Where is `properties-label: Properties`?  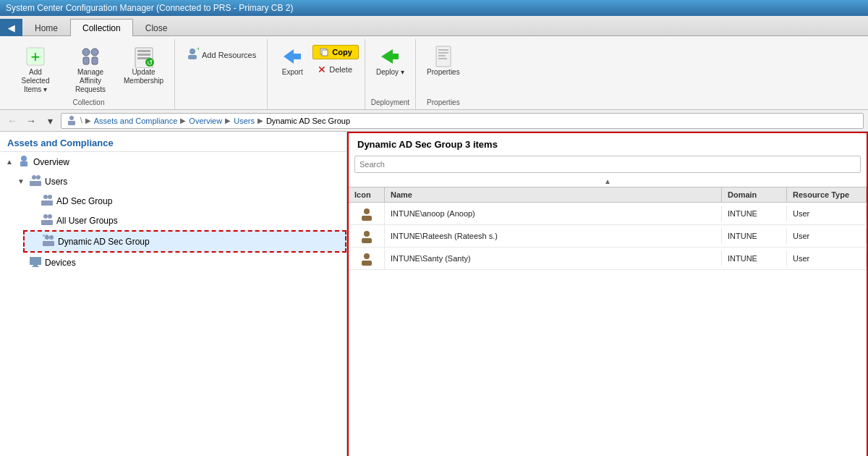 properties-label: Properties is located at coordinates (443, 72).